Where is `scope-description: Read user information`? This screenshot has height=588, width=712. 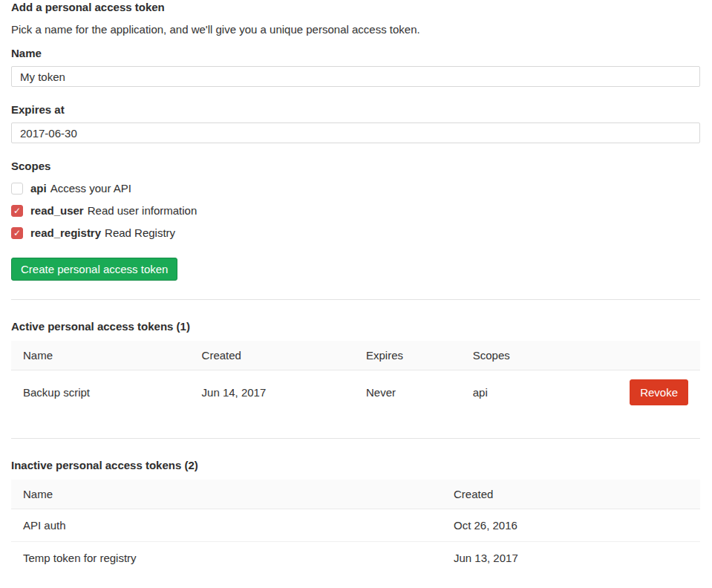 scope-description: Read user information is located at coordinates (143, 211).